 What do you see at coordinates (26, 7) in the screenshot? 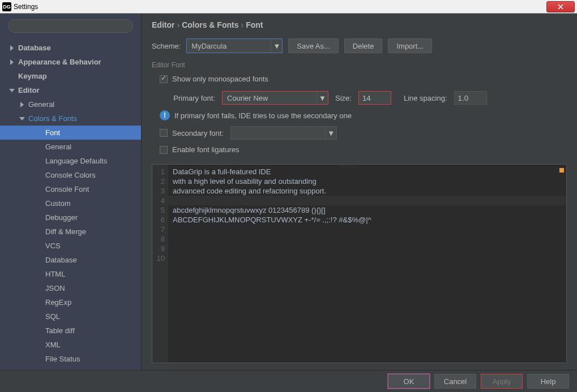
I see `window-title: Settings` at bounding box center [26, 7].